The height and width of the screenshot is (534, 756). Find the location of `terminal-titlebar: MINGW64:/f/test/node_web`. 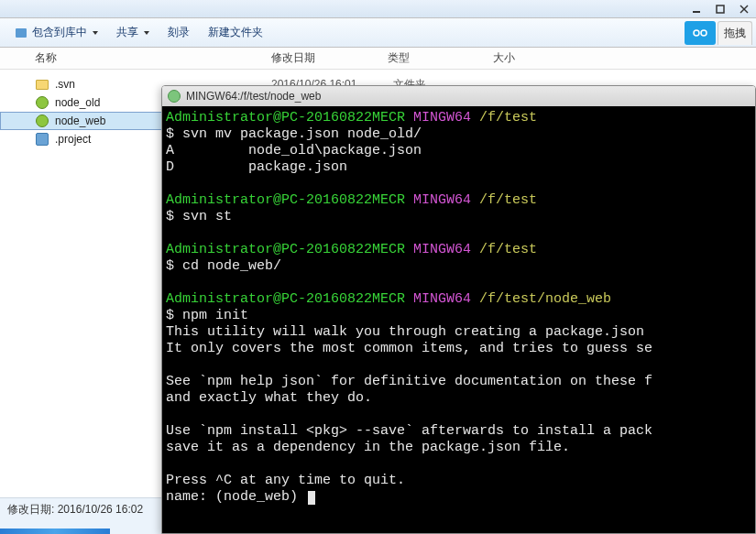

terminal-titlebar: MINGW64:/f/test/node_web is located at coordinates (458, 96).